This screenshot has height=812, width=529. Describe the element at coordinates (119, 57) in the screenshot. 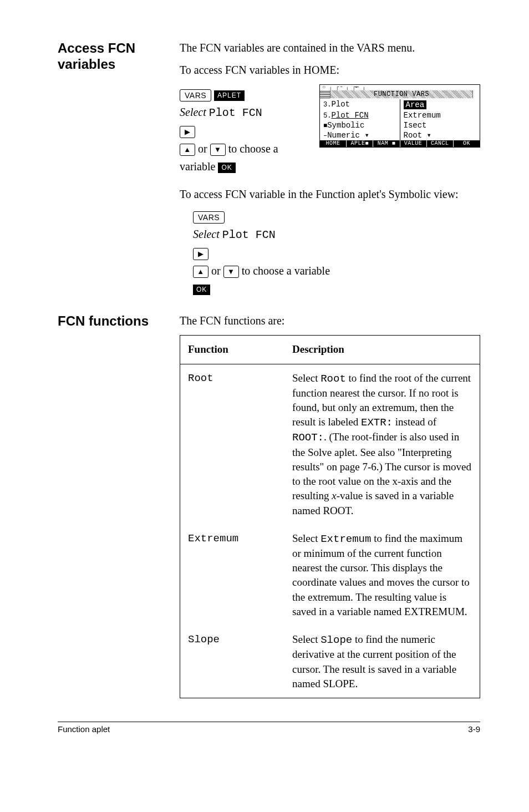

I see `heading-access-fcn: Access FCN variables` at that location.